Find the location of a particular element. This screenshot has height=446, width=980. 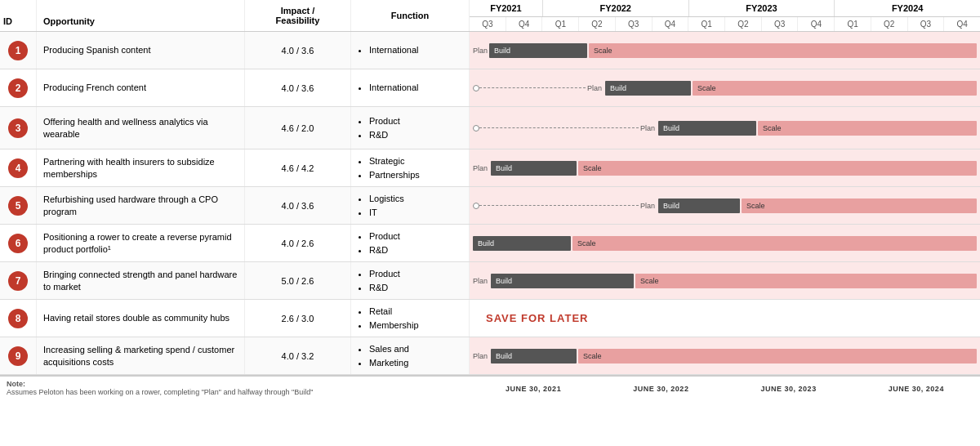

row-9-opportunity: Increasing selling & marketing spend / c… is located at coordinates (140, 356).